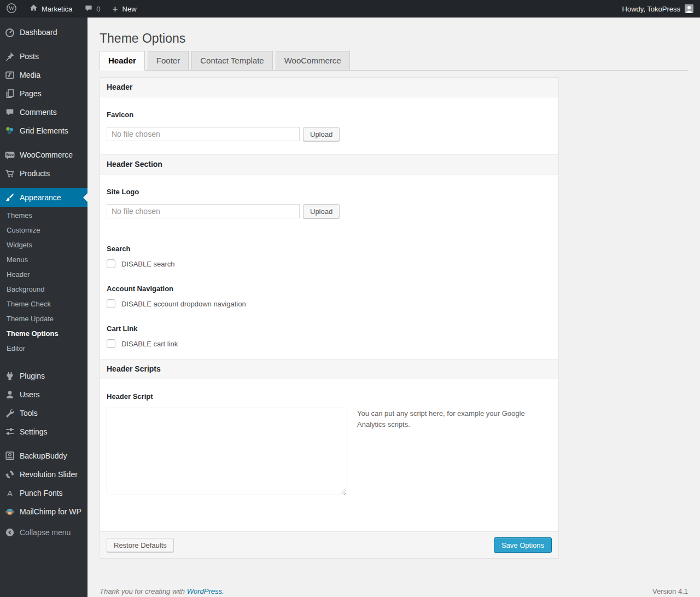 The image size is (700, 597). Describe the element at coordinates (44, 198) in the screenshot. I see `sidebar-item-appearance: Appearance` at that location.